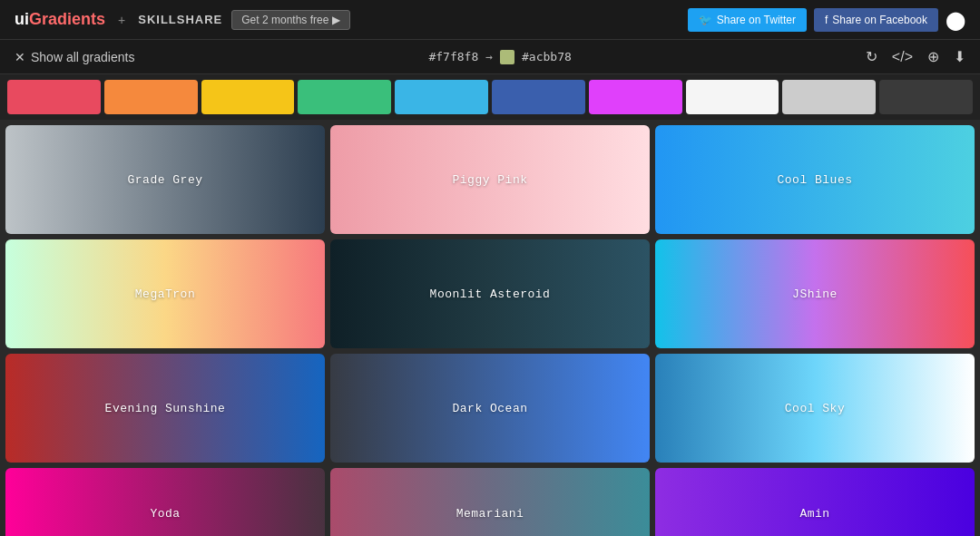 The height and width of the screenshot is (536, 980). Describe the element at coordinates (490, 180) in the screenshot. I see `gradient-label-piggy-pink: Piggy Pink` at that location.